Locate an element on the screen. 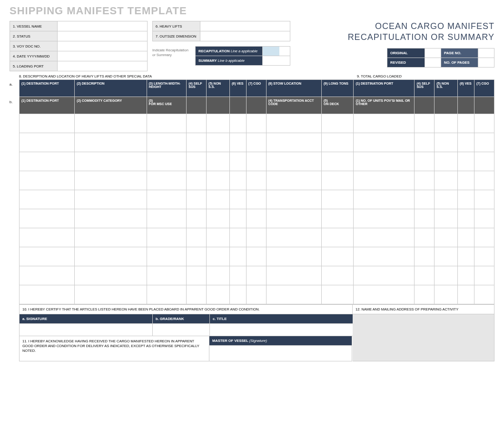 This screenshot has width=504, height=427. field-vessel-name: 1. VESSEL NAME is located at coordinates (34, 26).